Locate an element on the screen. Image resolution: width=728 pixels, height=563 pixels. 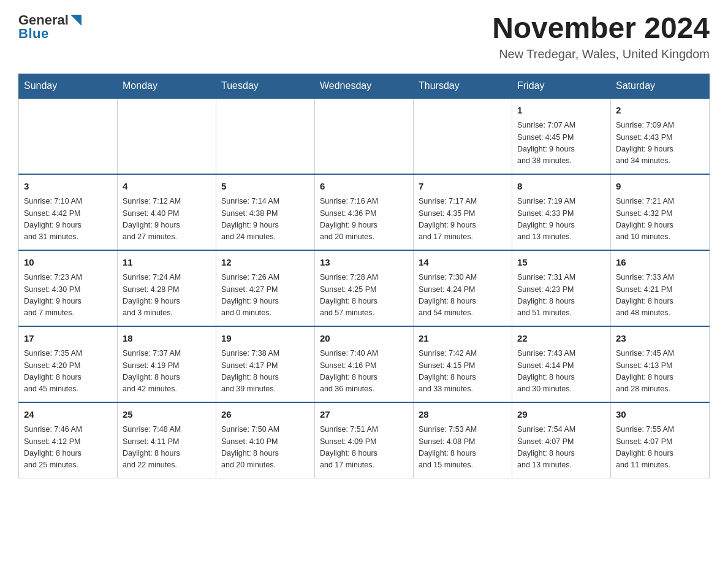
day-info: Sunrise: 7:37 AM Sunset: 4:19 PM Dayligh… is located at coordinates (167, 372).